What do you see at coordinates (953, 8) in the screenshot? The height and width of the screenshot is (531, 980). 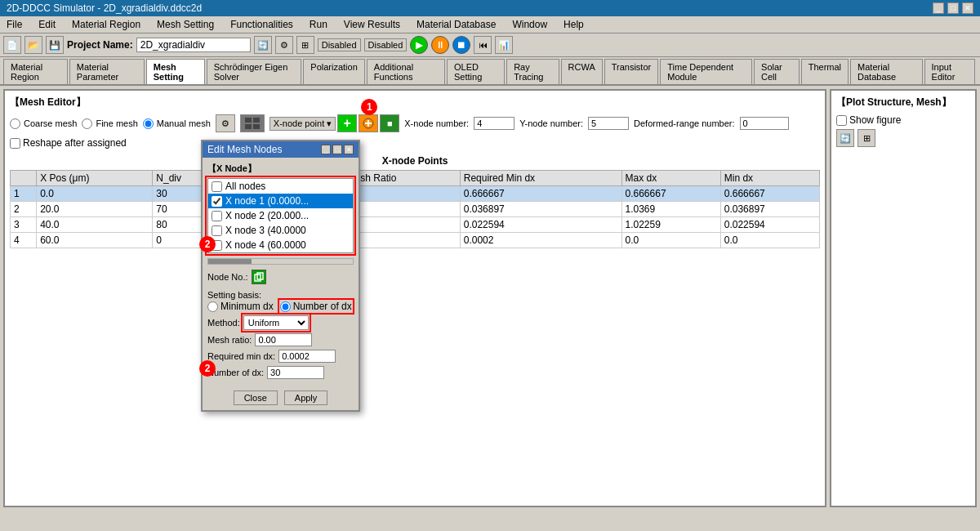 I see `maximize-btn: □` at bounding box center [953, 8].